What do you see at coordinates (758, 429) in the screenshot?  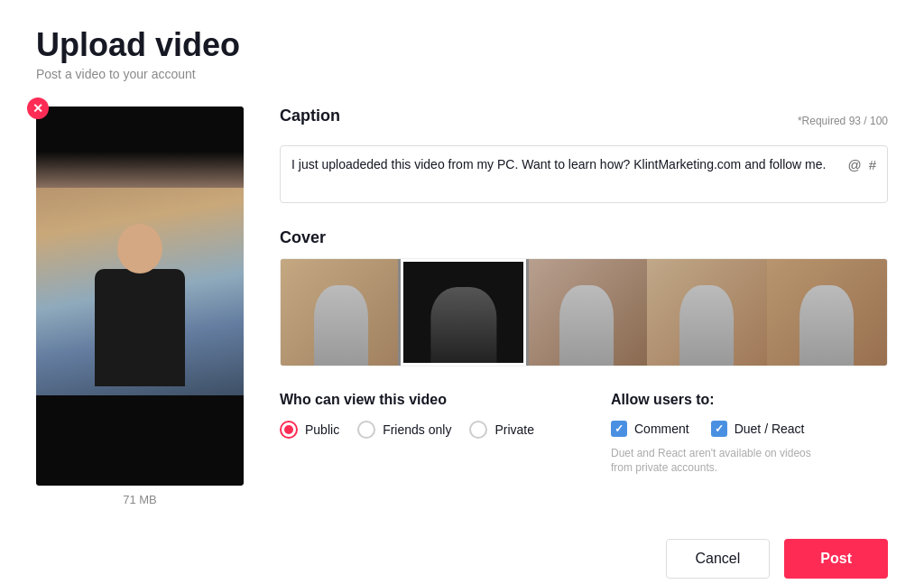 I see `checkbox-duet: Duet / React` at bounding box center [758, 429].